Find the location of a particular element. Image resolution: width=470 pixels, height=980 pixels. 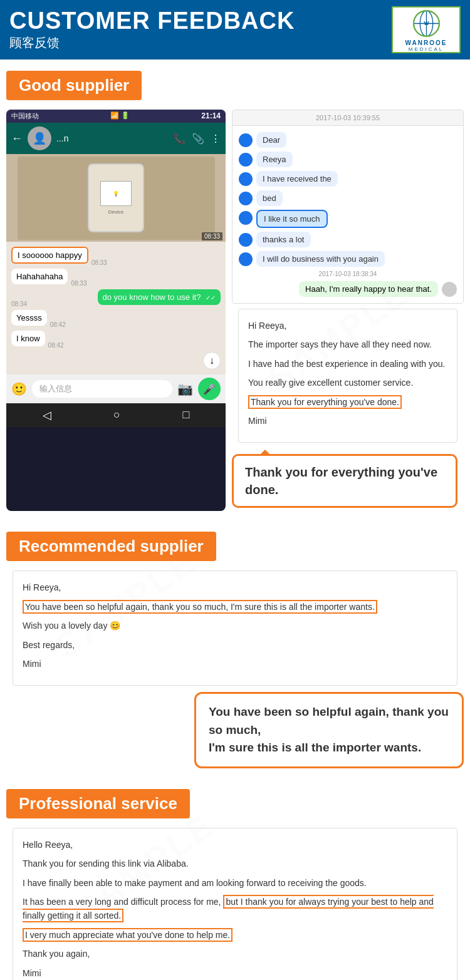

chat-area: I soooooo happyy 08:33 Hahahahaha 08:33 … is located at coordinates (116, 308).